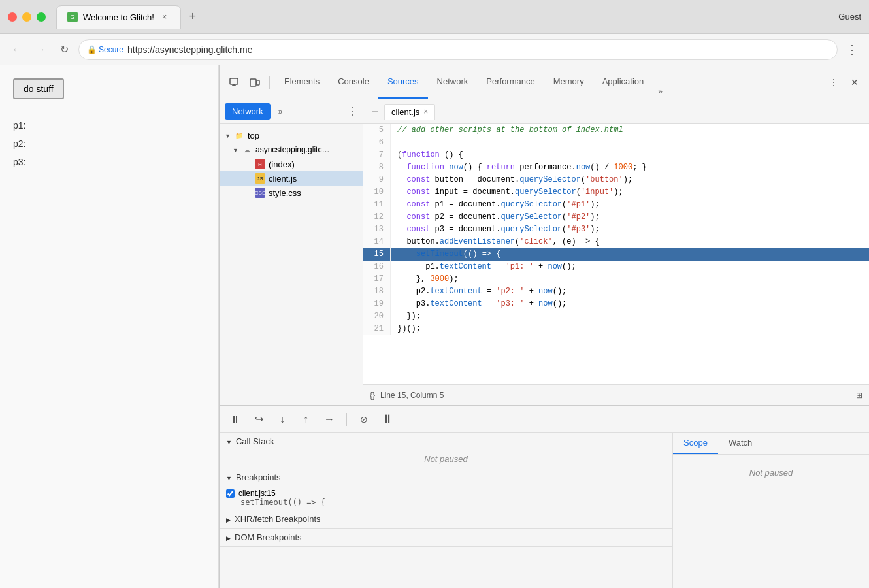 The height and width of the screenshot is (588, 869). What do you see at coordinates (616, 131) in the screenshot?
I see `code-line-5: 5// add other scripts at the bottom of i…` at bounding box center [616, 131].